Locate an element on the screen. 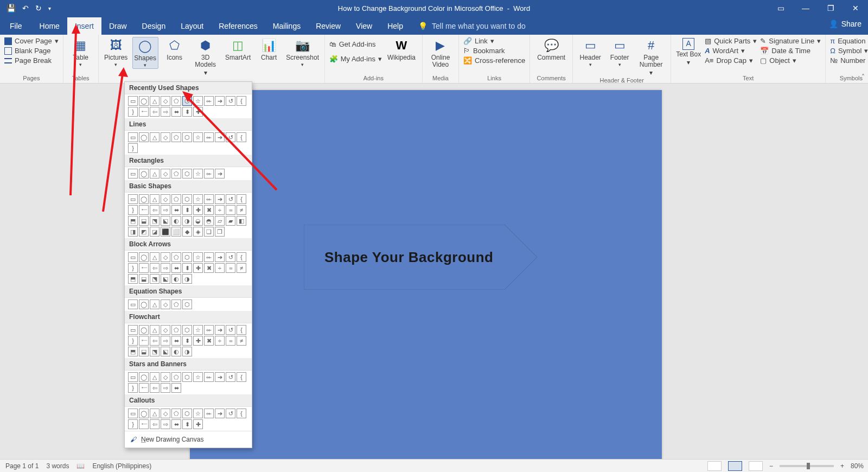  zoom-level: 80% is located at coordinates (857, 466).